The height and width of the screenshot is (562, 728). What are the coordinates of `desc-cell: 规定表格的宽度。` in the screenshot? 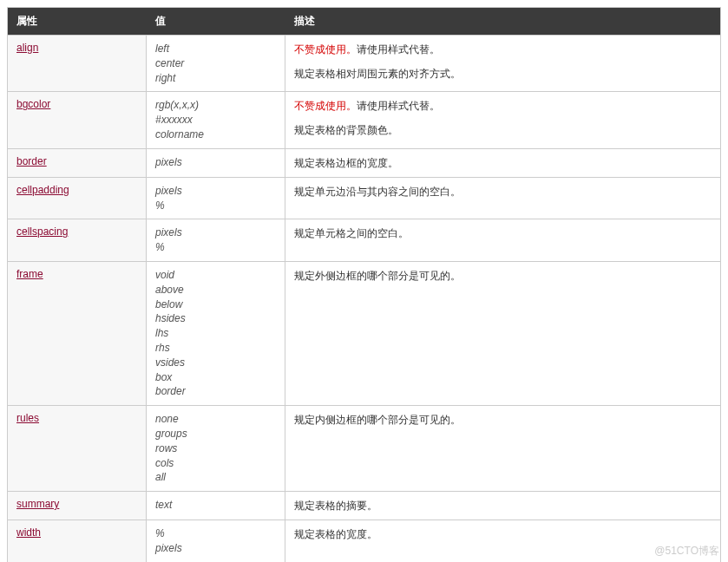 It's located at (503, 541).